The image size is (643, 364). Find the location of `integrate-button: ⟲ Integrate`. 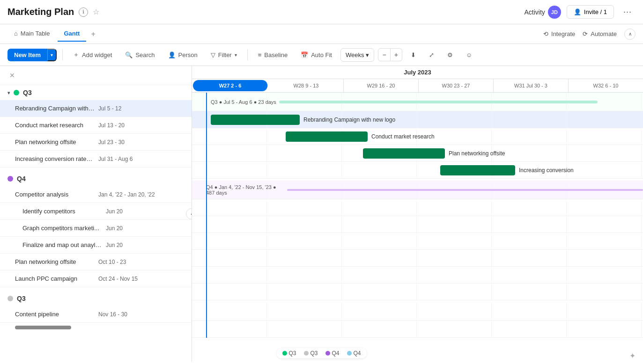

integrate-button: ⟲ Integrate is located at coordinates (559, 34).